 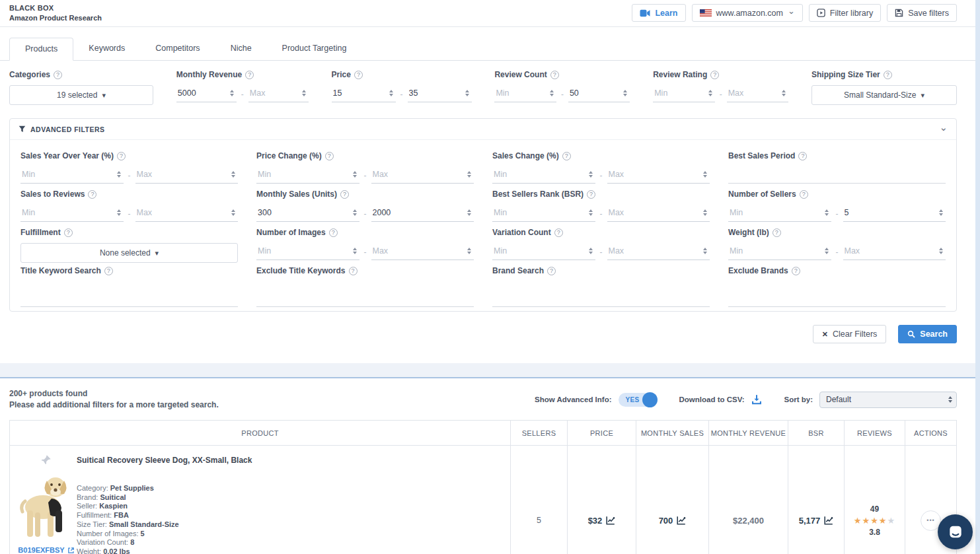 I want to click on tab-niche: Niche, so click(x=241, y=49).